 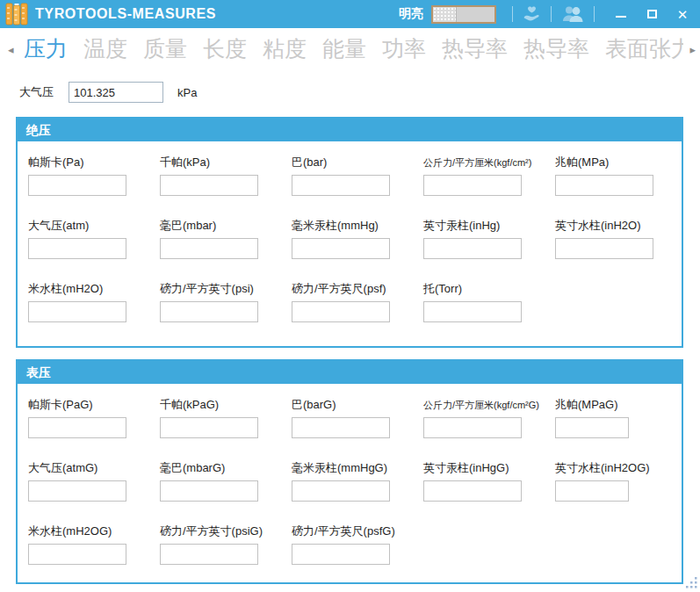 What do you see at coordinates (226, 225) in the screenshot?
I see `field-label: 毫巴(mbar)` at bounding box center [226, 225].